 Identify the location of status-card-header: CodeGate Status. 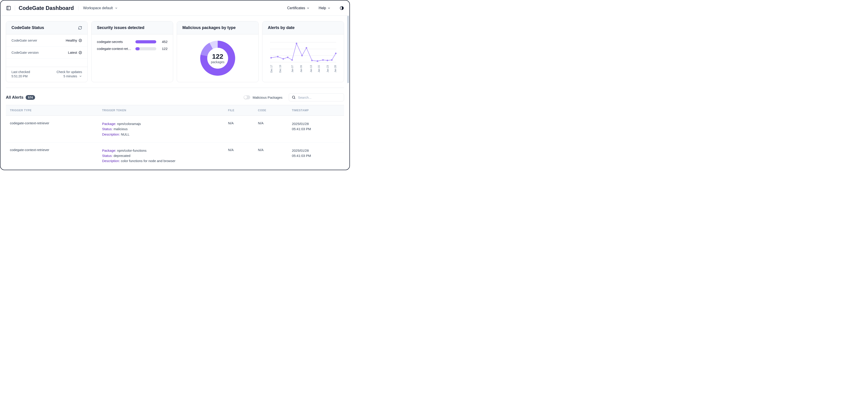
(47, 28).